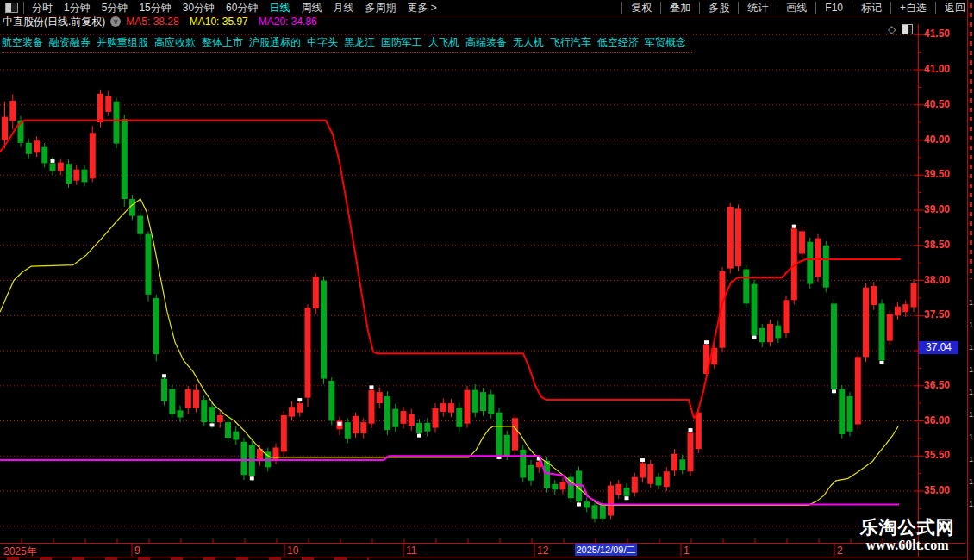 The height and width of the screenshot is (560, 974). I want to click on ma5-value: MA5: 38.28, so click(152, 22).